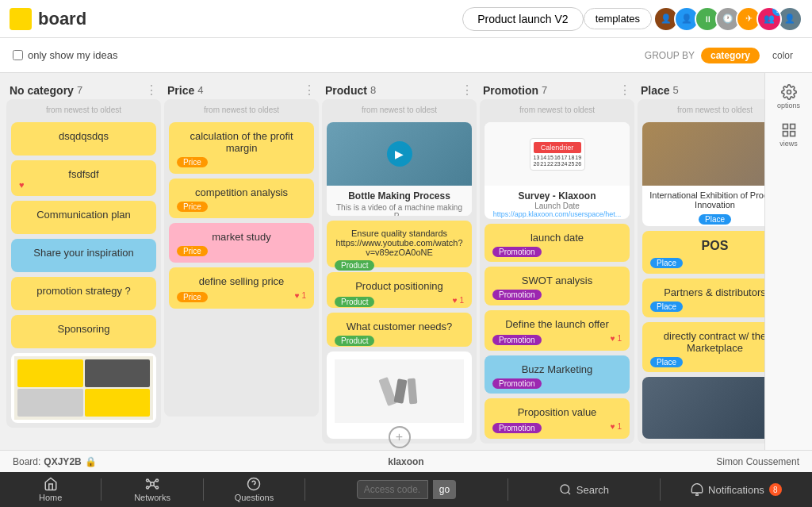 The image size is (812, 507). I want to click on column-header-place: Place 5 ⋮, so click(701, 89).